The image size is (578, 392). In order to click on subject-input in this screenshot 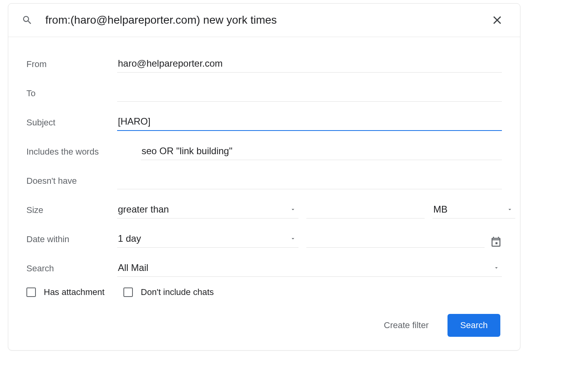, I will do `click(310, 122)`.